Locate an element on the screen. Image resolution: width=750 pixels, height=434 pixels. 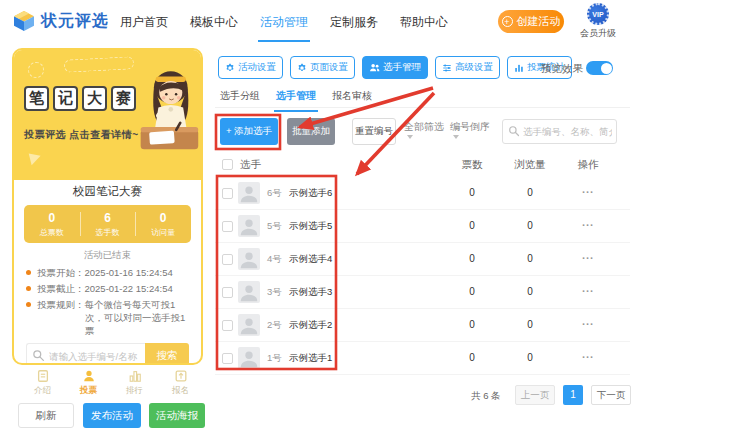
activity-poster-button: 活动海报 is located at coordinates (177, 416).